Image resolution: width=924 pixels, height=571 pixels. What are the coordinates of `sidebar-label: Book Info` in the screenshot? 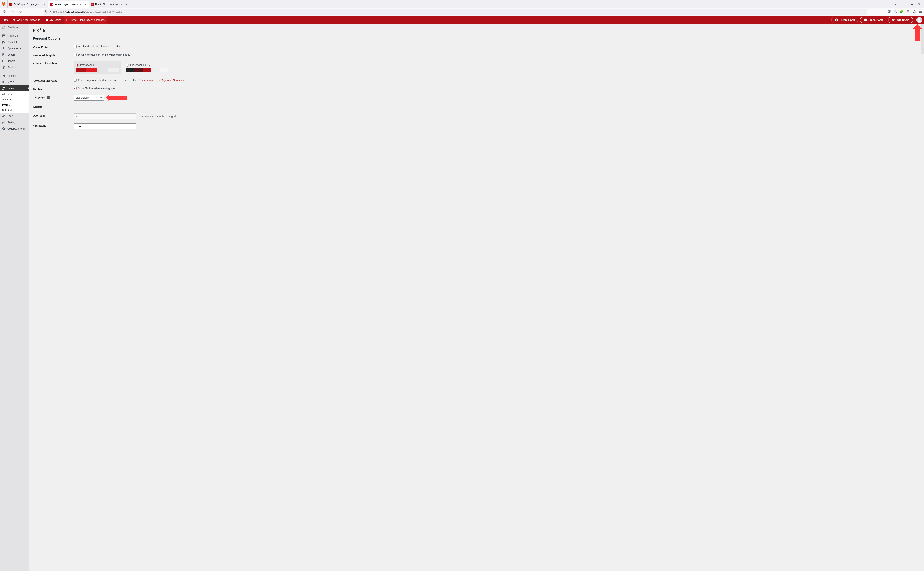 It's located at (13, 42).